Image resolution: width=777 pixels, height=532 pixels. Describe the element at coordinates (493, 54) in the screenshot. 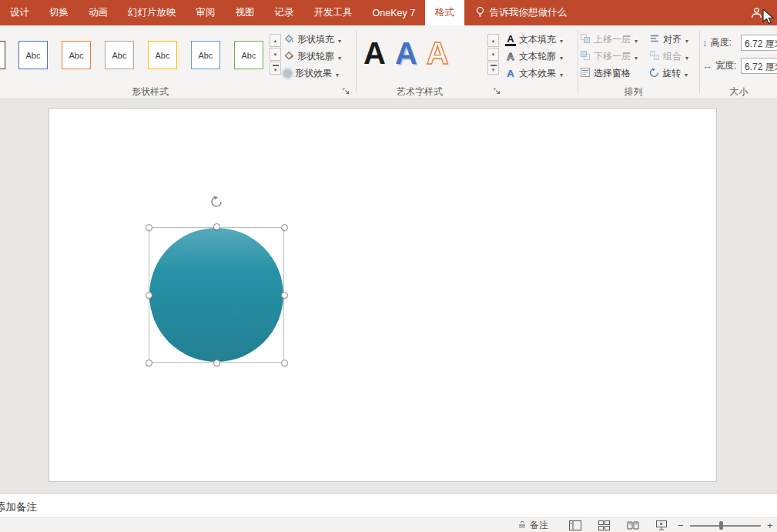

I see `wordart-scroll-down-button` at that location.